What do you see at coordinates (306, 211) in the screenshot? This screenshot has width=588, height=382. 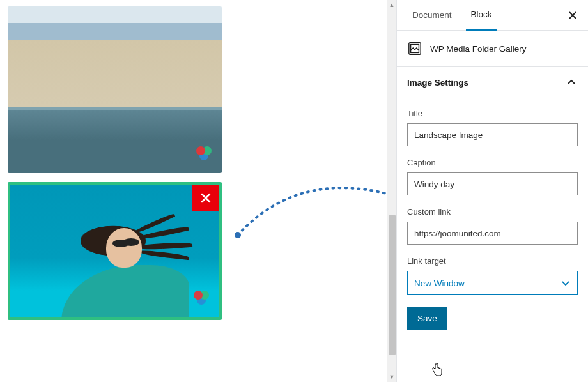 I see `annotation-arrow` at bounding box center [306, 211].